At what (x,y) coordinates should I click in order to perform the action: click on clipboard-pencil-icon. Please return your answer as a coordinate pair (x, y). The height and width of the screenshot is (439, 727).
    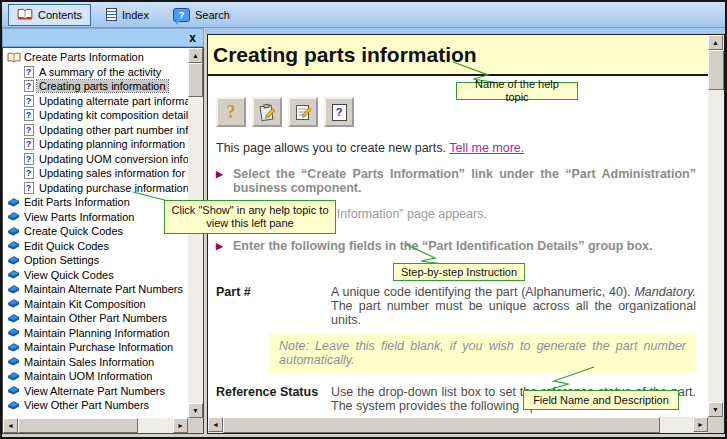
    Looking at the image, I should click on (268, 112).